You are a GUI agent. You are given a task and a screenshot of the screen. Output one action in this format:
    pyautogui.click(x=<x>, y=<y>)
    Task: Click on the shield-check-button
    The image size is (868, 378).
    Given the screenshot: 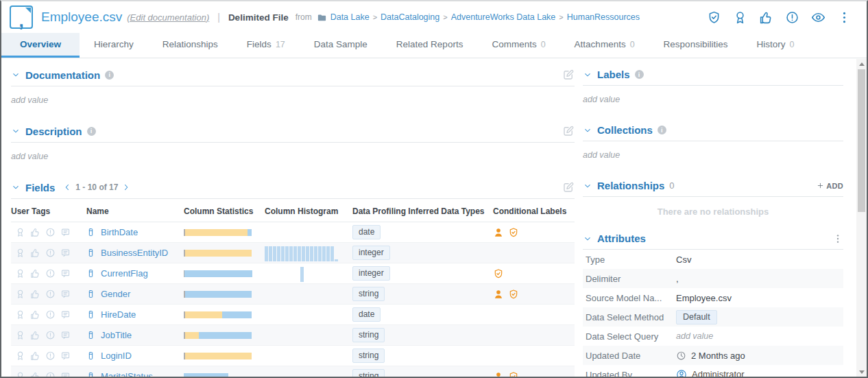 What is the action you would take?
    pyautogui.click(x=714, y=18)
    